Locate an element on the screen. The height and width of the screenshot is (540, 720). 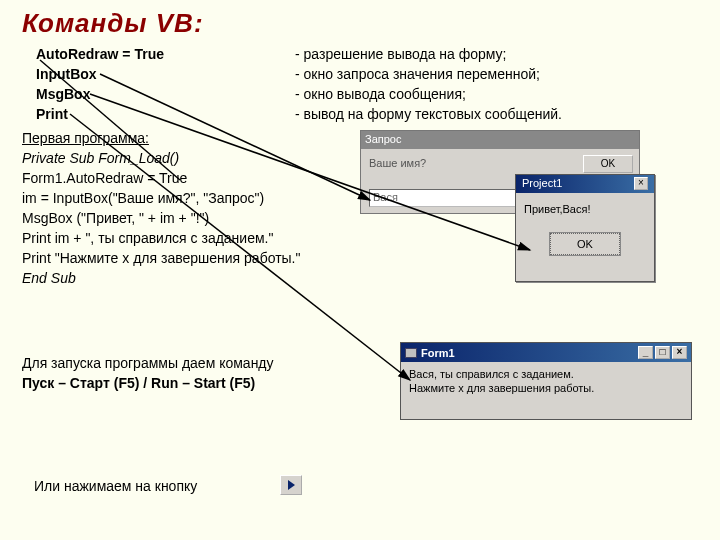
code-line-1: Private Sub Form_Load() is located at coordinates (100, 158).